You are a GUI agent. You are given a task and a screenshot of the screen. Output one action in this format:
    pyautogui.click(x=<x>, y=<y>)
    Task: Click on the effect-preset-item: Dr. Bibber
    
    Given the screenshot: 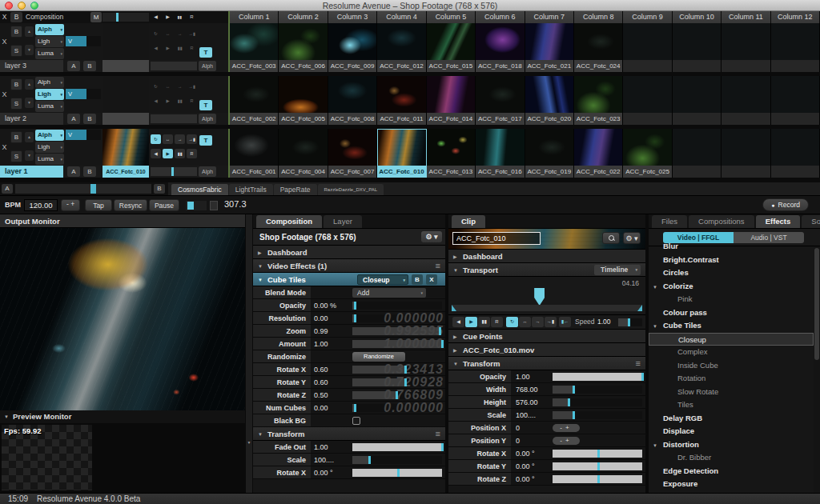 What is the action you would take?
    pyautogui.click(x=731, y=458)
    